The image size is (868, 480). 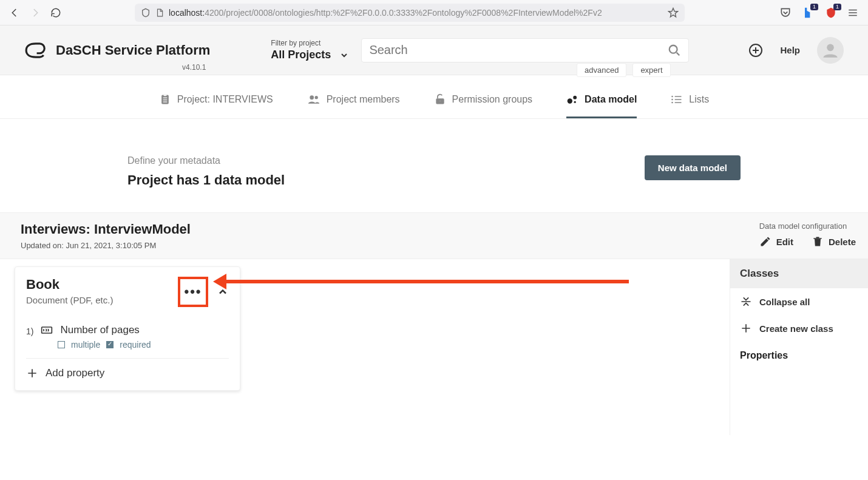 I want to click on model-config-label: Data model configuration, so click(x=807, y=226).